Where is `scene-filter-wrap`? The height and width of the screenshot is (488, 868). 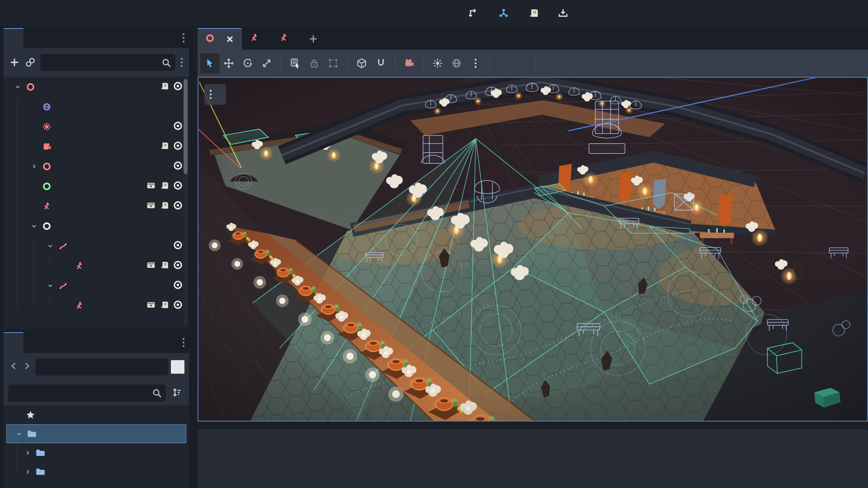 scene-filter-wrap is located at coordinates (108, 62).